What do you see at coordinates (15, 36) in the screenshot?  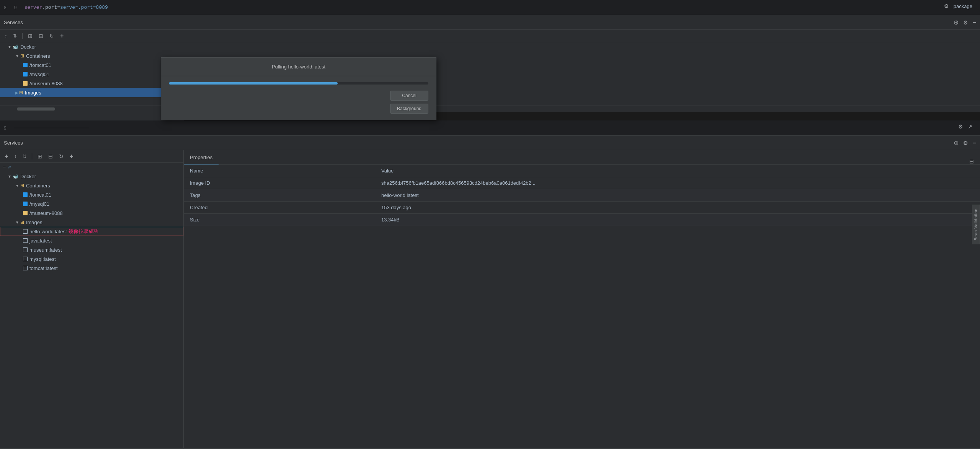 I see `expand-icon: ⇅` at bounding box center [15, 36].